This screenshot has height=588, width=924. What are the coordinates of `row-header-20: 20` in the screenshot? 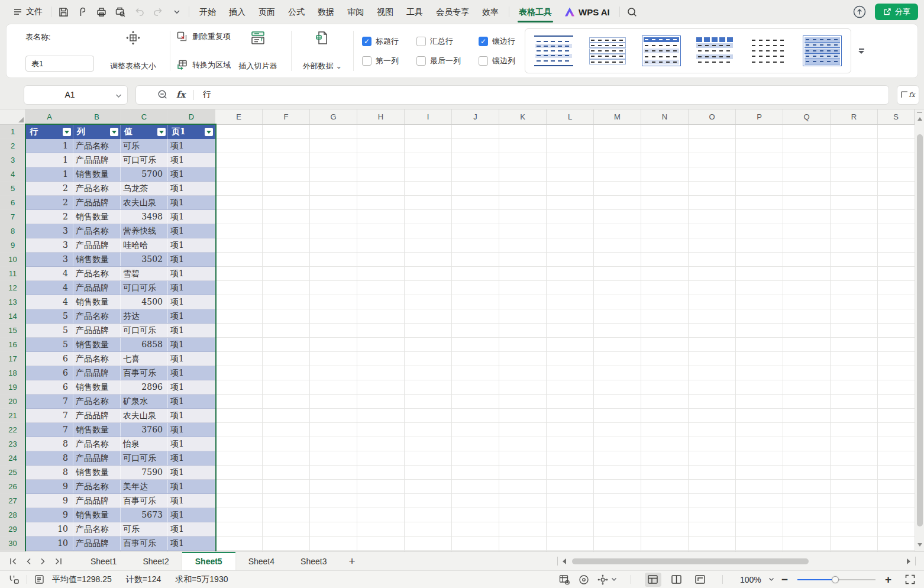 It's located at (13, 402).